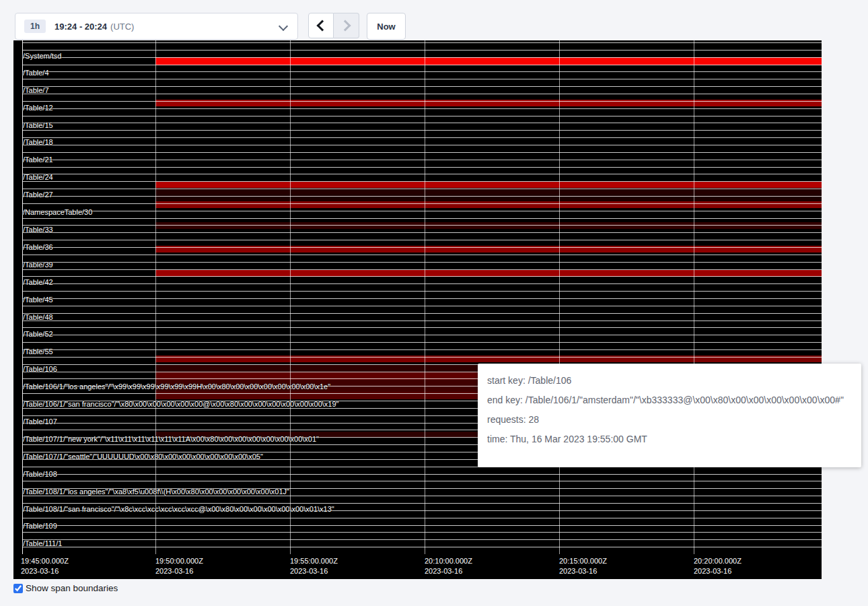  Describe the element at coordinates (38, 142) in the screenshot. I see `row-label: /Table/18` at that location.